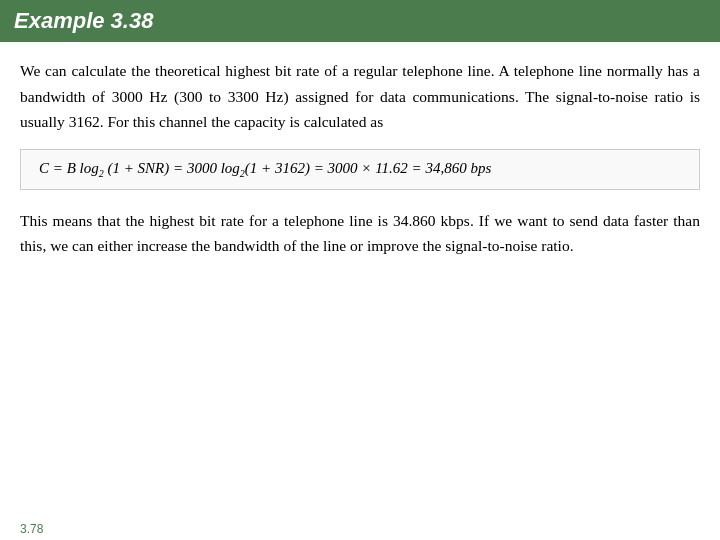 Image resolution: width=720 pixels, height=540 pixels. What do you see at coordinates (360, 170) in the screenshot?
I see `formula-box: C = B log2 (1 + SNR) = 3000 log2(1 + 316…` at bounding box center [360, 170].